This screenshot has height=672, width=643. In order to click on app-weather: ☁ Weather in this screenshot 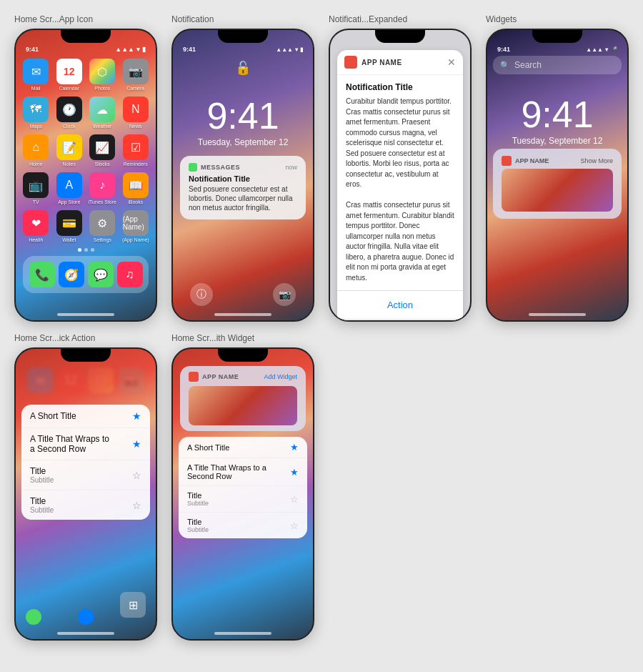, I will do `click(103, 113)`.